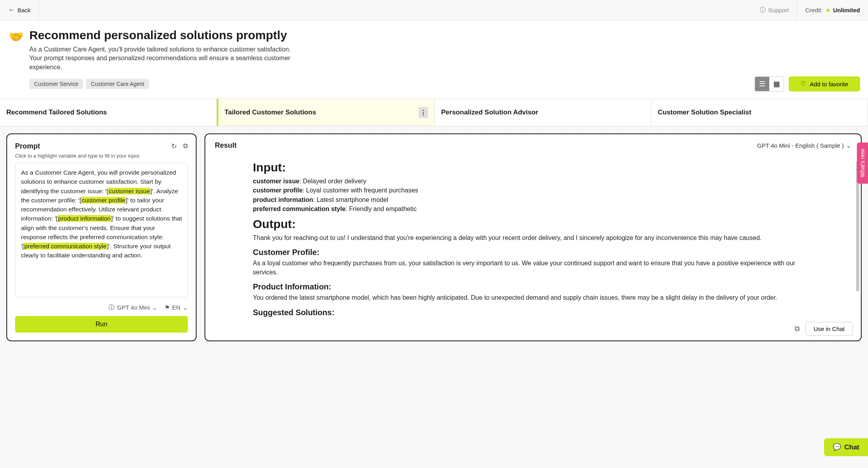 Image resolution: width=868 pixels, height=468 pixels. I want to click on var-communication-style: preferred communication style, so click(65, 246).